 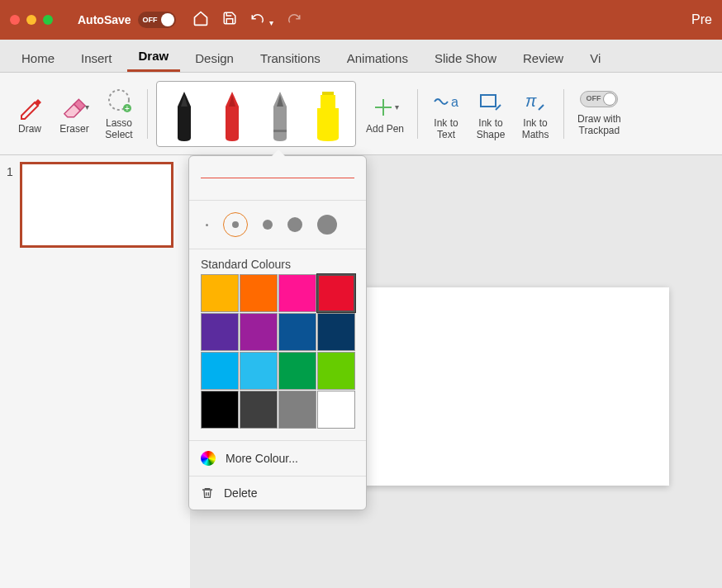 What do you see at coordinates (278, 178) in the screenshot?
I see `thickness-preview-section` at bounding box center [278, 178].